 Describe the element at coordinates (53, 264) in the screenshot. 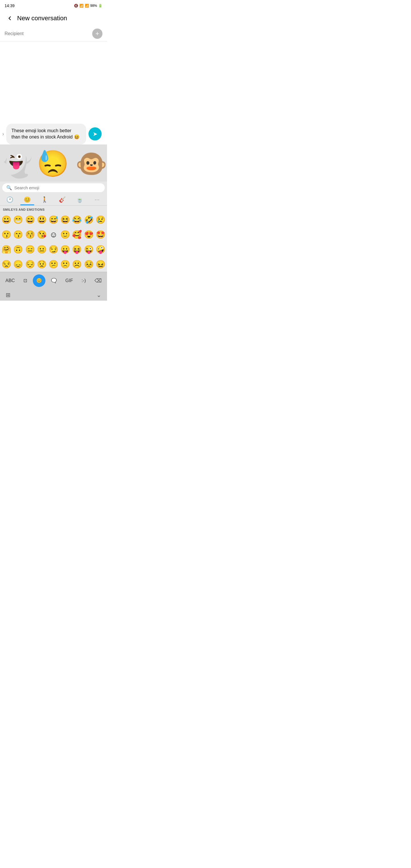

I see `emoji-confused: 😕` at that location.